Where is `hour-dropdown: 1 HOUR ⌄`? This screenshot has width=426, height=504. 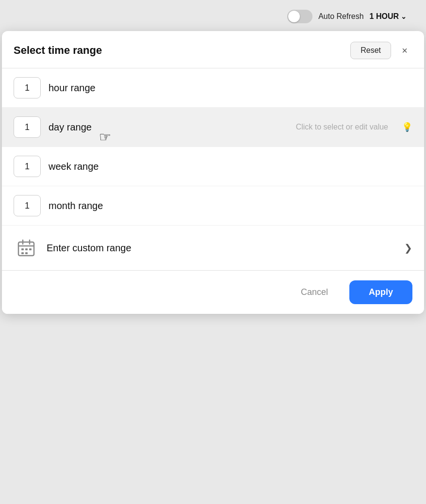
hour-dropdown: 1 HOUR ⌄ is located at coordinates (388, 16).